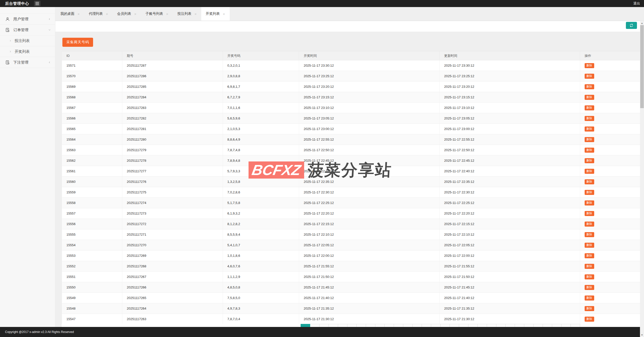 This screenshot has height=337, width=644. Describe the element at coordinates (28, 62) in the screenshot. I see `sidebar-item-stake-management: 下注管理` at that location.